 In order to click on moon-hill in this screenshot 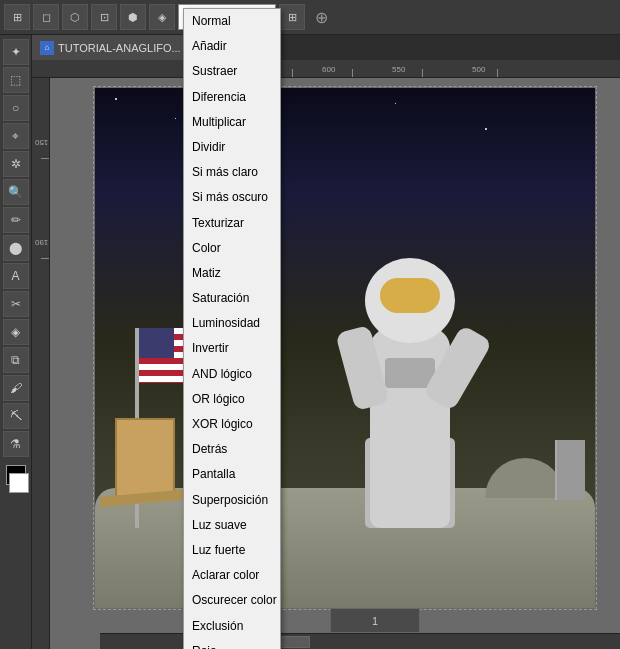, I will do `click(525, 478)`.